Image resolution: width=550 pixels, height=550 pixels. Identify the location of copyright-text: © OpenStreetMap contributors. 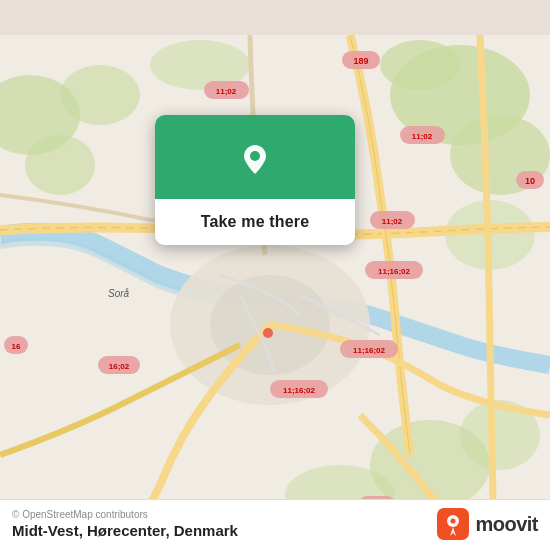
(125, 514).